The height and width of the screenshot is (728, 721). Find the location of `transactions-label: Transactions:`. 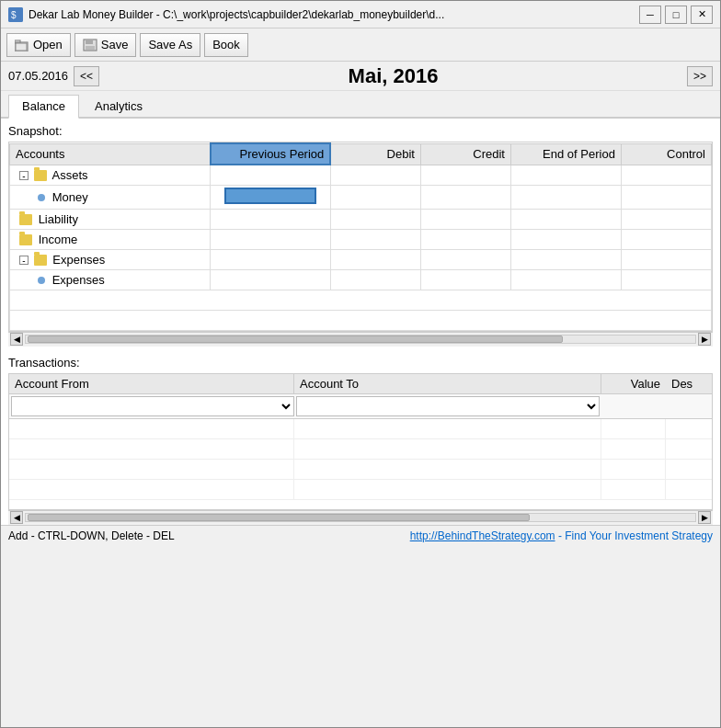

transactions-label: Transactions: is located at coordinates (360, 362).